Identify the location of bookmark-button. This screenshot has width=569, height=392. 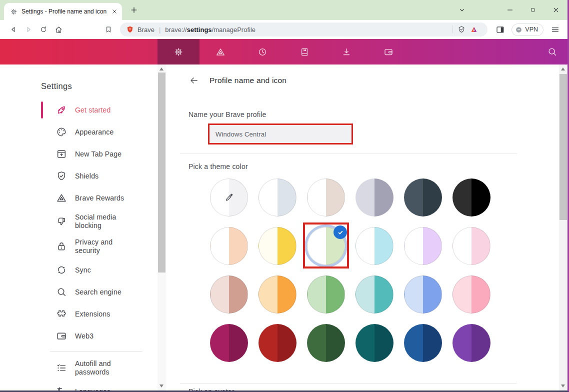
(108, 30).